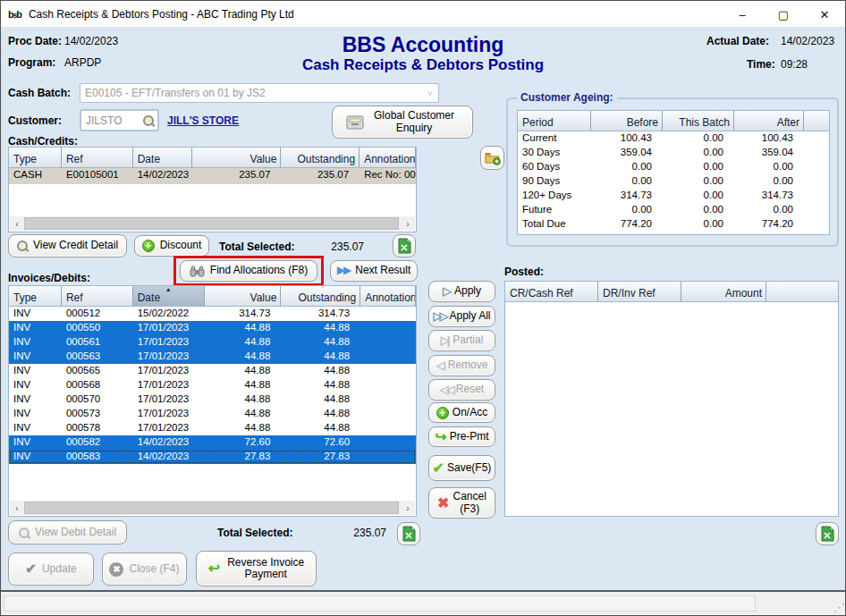 This screenshot has height=616, width=846. I want to click on posted-export-excel-button, so click(827, 534).